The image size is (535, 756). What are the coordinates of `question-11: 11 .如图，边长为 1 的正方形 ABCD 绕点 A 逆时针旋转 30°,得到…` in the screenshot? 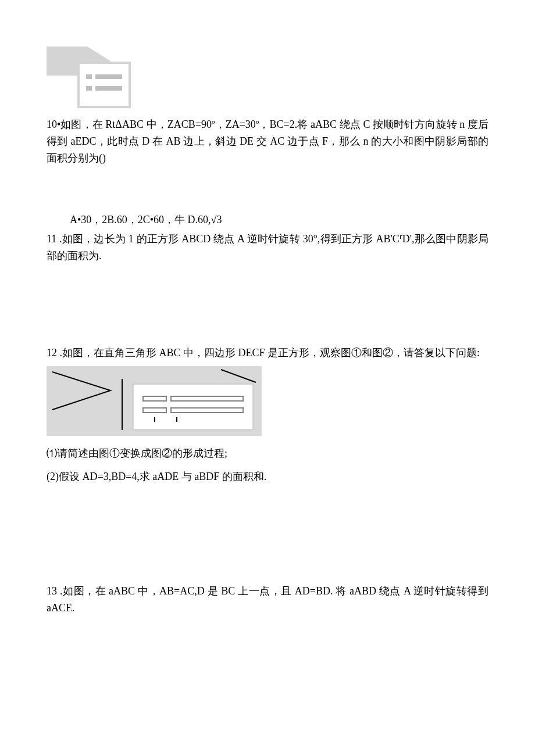 It's located at (268, 248).